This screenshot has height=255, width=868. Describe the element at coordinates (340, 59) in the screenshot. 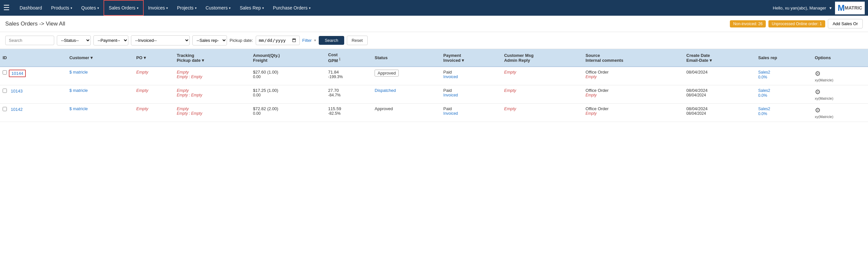

I see `gpm-info-icon: ℹ` at that location.